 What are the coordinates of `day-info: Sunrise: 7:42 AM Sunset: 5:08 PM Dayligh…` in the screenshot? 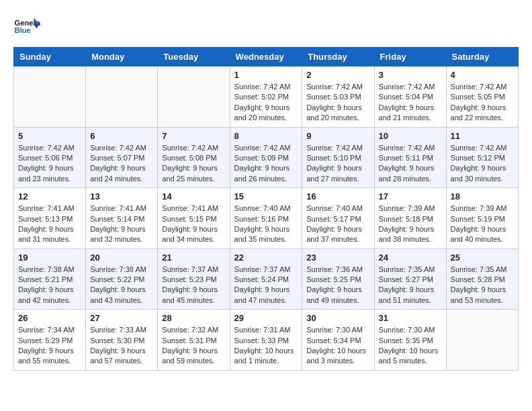 It's located at (193, 164).